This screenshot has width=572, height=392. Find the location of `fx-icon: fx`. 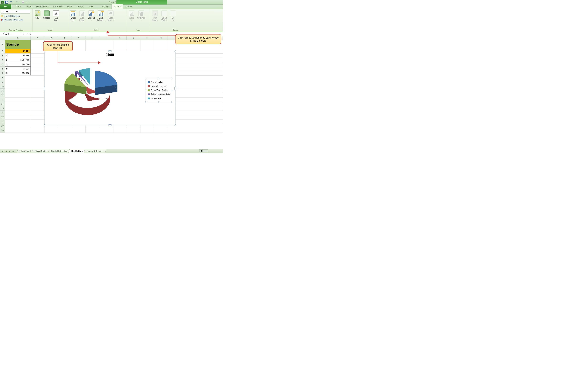

fx-icon: fx is located at coordinates (31, 34).